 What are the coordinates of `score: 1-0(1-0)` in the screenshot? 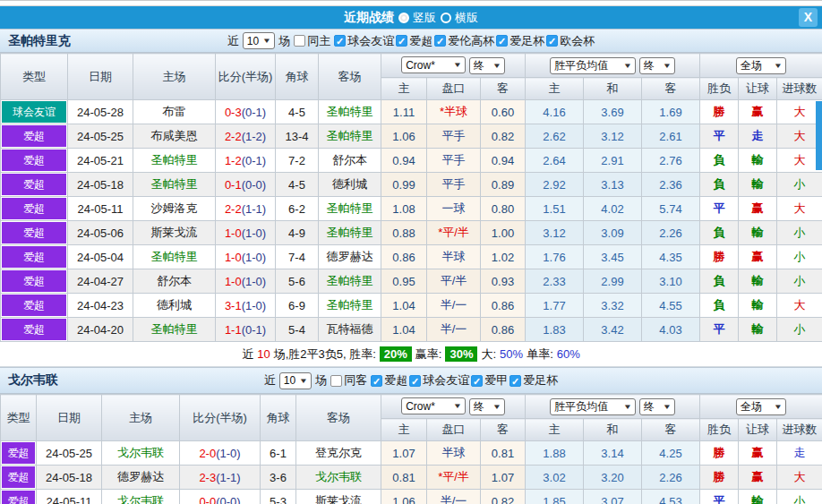 It's located at (245, 281).